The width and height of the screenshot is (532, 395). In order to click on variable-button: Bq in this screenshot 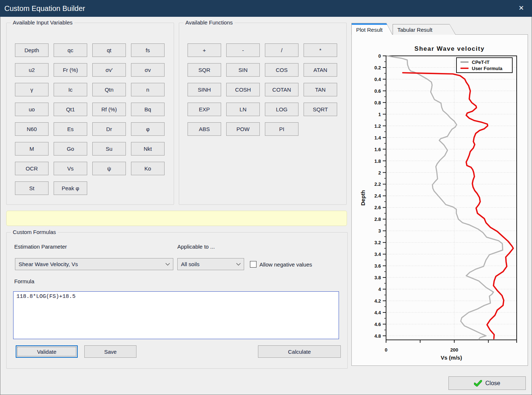, I will do `click(148, 110)`.